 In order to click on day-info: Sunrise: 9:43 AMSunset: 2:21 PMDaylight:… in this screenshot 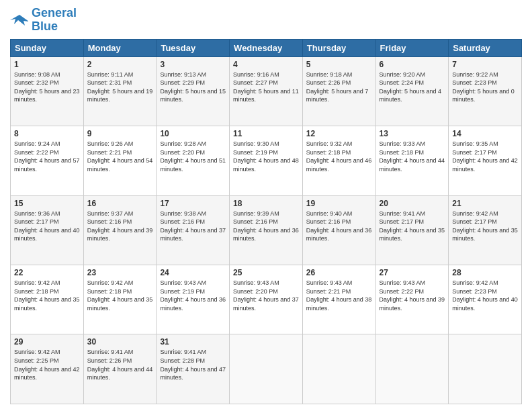, I will do `click(339, 295)`.